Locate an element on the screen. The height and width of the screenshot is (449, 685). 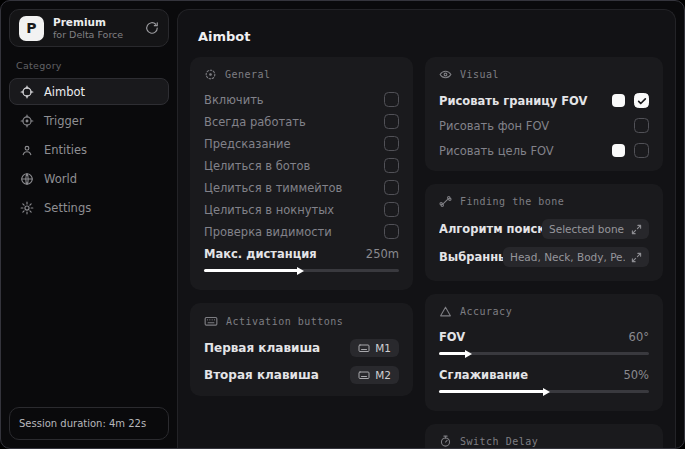
sidebar-item-world: World is located at coordinates (89, 178).